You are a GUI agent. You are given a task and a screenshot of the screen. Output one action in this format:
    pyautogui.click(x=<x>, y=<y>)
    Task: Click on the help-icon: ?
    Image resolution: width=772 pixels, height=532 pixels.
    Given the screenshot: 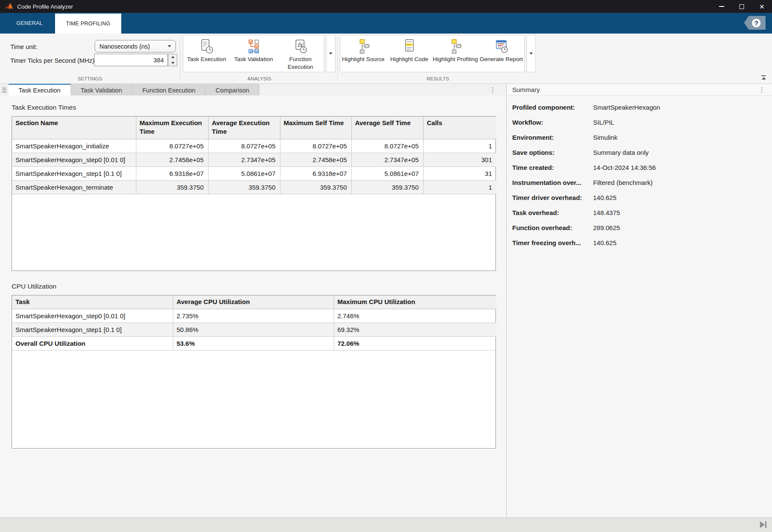 What is the action you would take?
    pyautogui.click(x=756, y=23)
    